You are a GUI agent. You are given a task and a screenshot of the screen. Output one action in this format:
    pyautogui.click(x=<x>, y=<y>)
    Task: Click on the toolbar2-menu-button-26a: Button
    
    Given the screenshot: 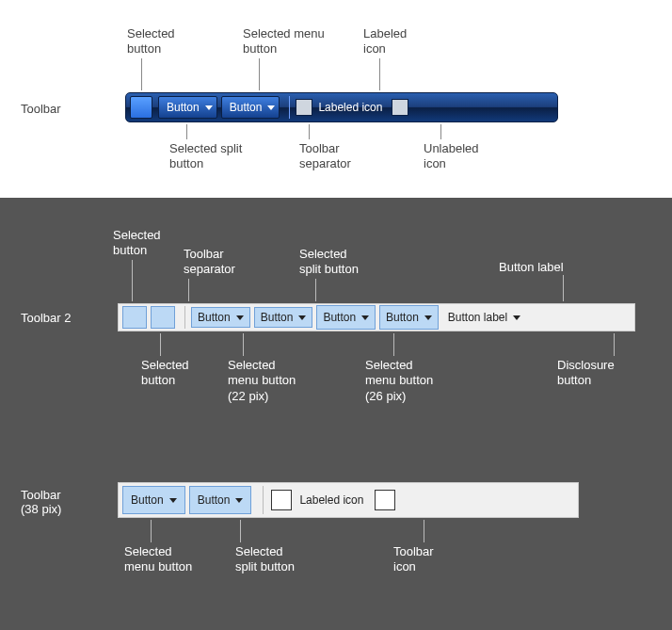 What is the action you would take?
    pyautogui.click(x=346, y=317)
    